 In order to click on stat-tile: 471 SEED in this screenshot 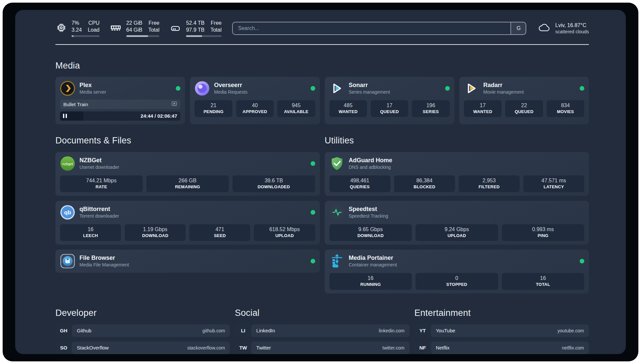, I will do `click(220, 233)`.